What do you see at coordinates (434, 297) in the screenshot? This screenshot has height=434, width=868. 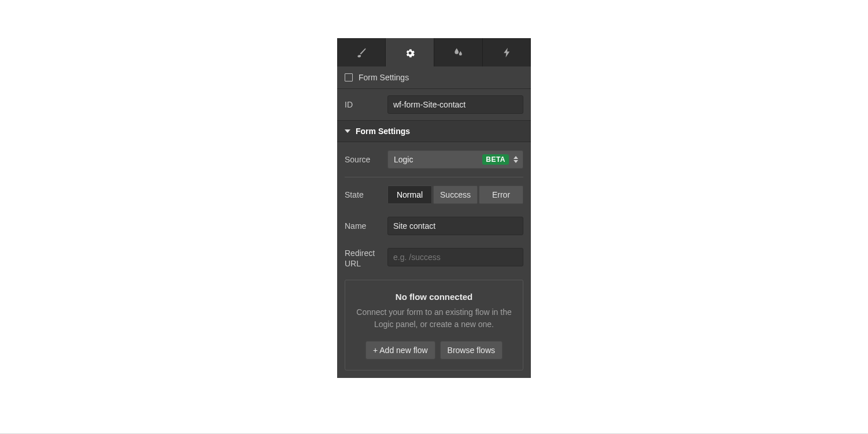 I see `flow-title: No flow connected` at bounding box center [434, 297].